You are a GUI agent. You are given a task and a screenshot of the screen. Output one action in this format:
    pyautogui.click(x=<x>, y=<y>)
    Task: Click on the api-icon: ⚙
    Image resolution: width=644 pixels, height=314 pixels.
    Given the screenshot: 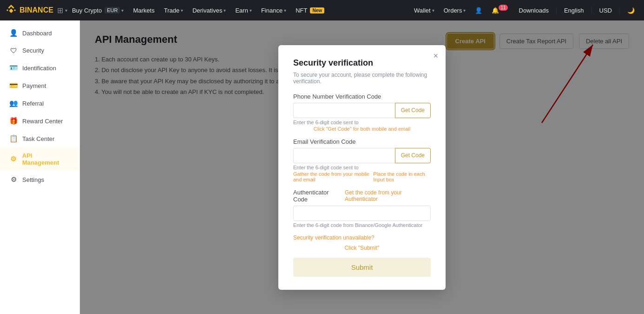 What is the action you would take?
    pyautogui.click(x=13, y=159)
    